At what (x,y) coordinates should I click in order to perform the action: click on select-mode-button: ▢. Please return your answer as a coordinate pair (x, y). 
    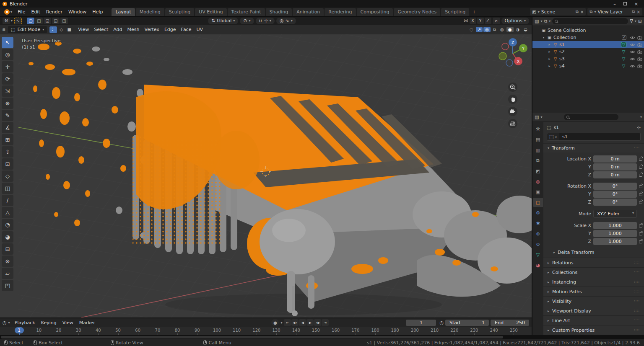
    Looking at the image, I should click on (31, 21).